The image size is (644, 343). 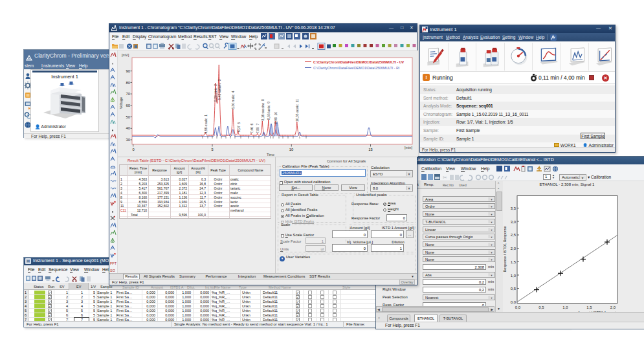 What do you see at coordinates (114, 263) in the screenshot?
I see `svg-text: FFT` at bounding box center [114, 263].